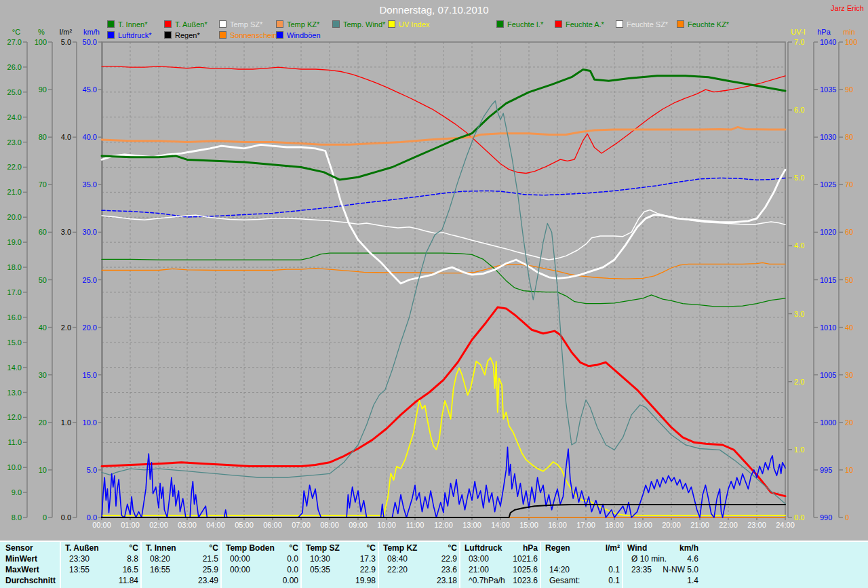 Image resolution: width=868 pixels, height=588 pixels. I want to click on table-group-wind: Windkm/hØ 10 min.4.623:35N-NW 5.01.4, so click(662, 565).